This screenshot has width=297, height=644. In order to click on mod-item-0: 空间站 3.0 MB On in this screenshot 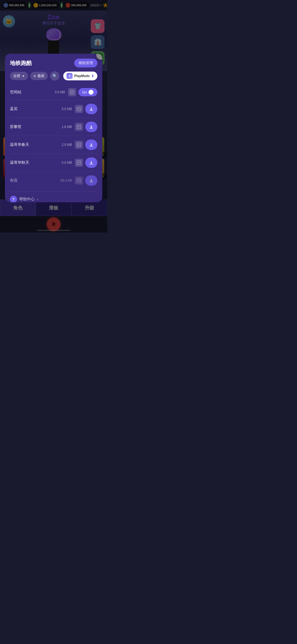, I will do `click(54, 92)`.